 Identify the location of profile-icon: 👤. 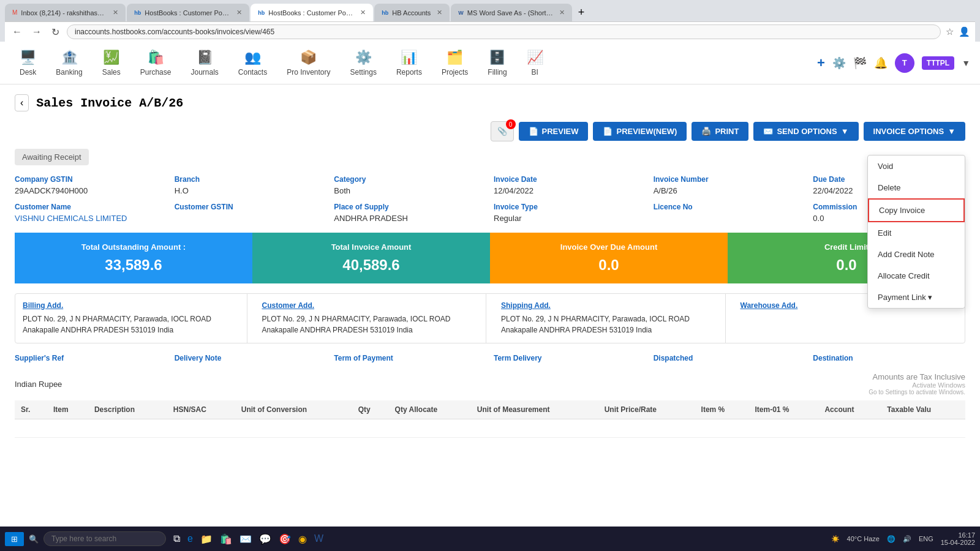
(964, 32).